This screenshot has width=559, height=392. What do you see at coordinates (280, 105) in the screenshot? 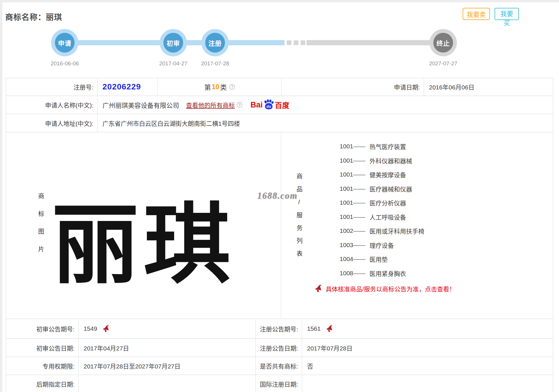
I see `table-row: 申请人名称(中文): 广州丽琪美容设备有限公司 查看他的所有商标 ? Bai` at bounding box center [280, 105].